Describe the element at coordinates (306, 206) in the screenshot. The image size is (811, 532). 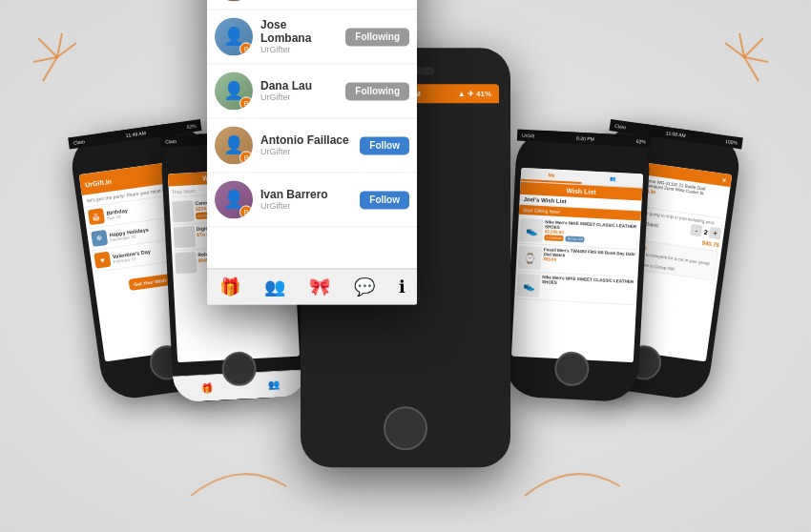
I see `friend-sub-4: UrGifter` at that location.